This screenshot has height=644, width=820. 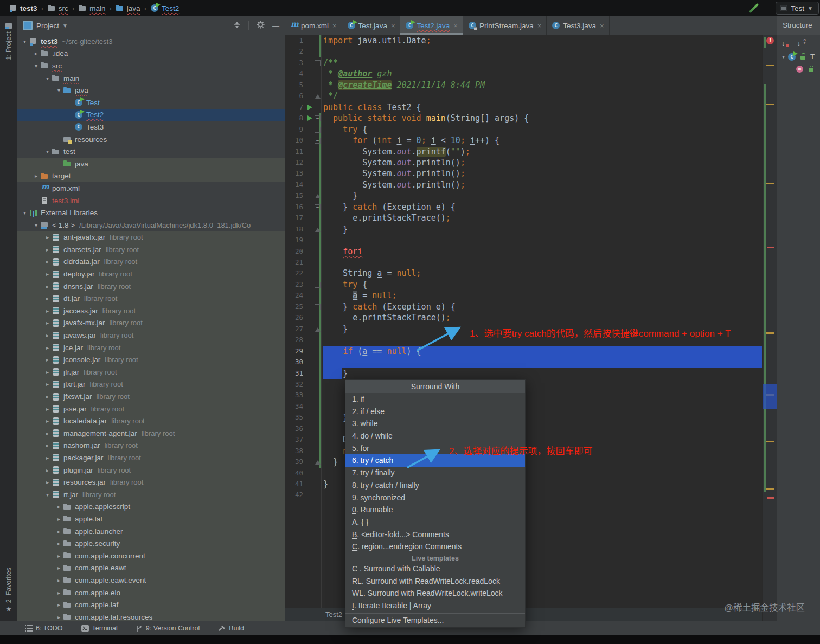 I want to click on breadcrumb-item: test3, so click(x=23, y=8).